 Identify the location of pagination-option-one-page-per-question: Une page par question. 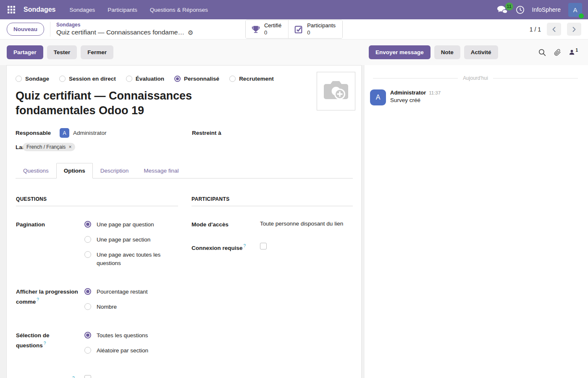
(129, 225).